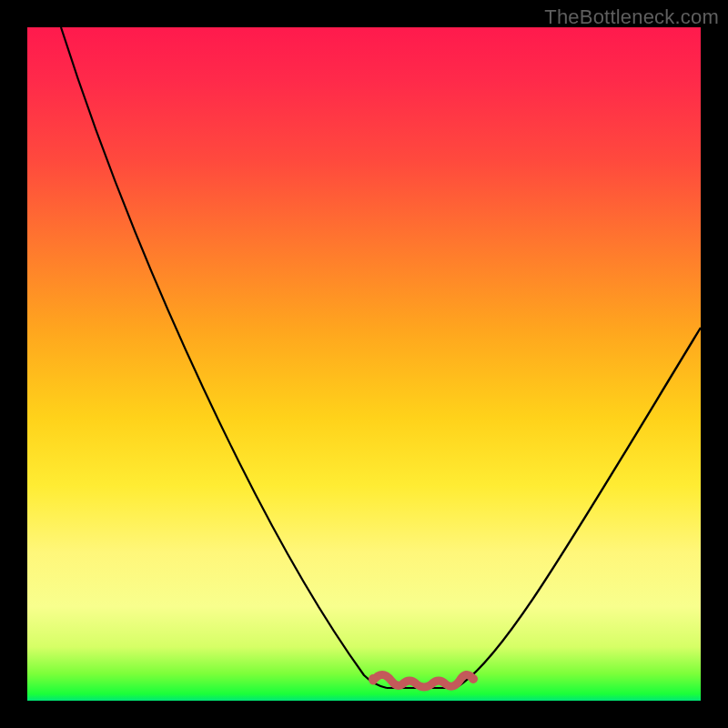  I want to click on marker-dot-left, so click(373, 679).